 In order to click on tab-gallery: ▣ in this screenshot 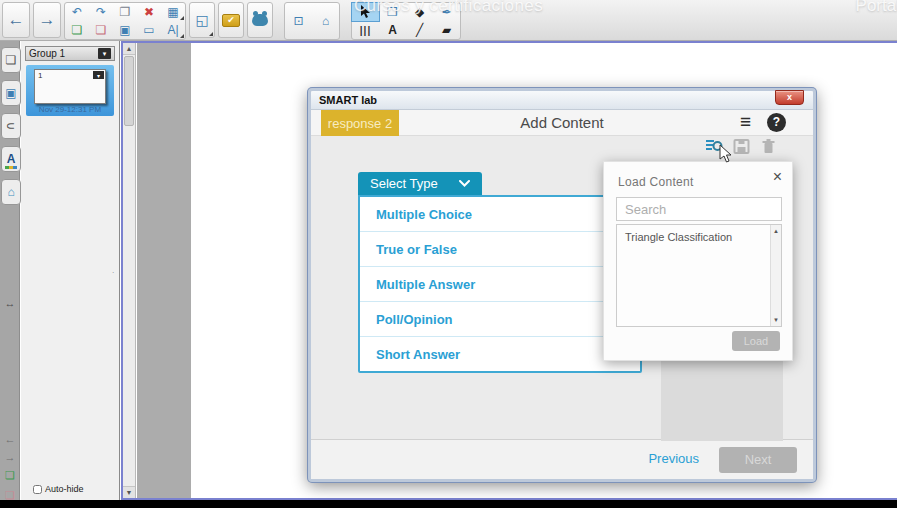, I will do `click(11, 93)`.